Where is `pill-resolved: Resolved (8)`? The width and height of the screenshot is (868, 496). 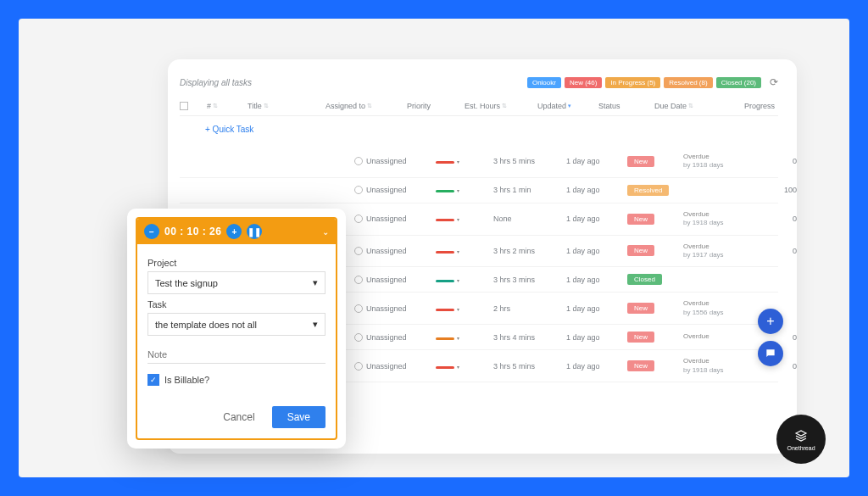
pill-resolved: Resolved (8) is located at coordinates (688, 83).